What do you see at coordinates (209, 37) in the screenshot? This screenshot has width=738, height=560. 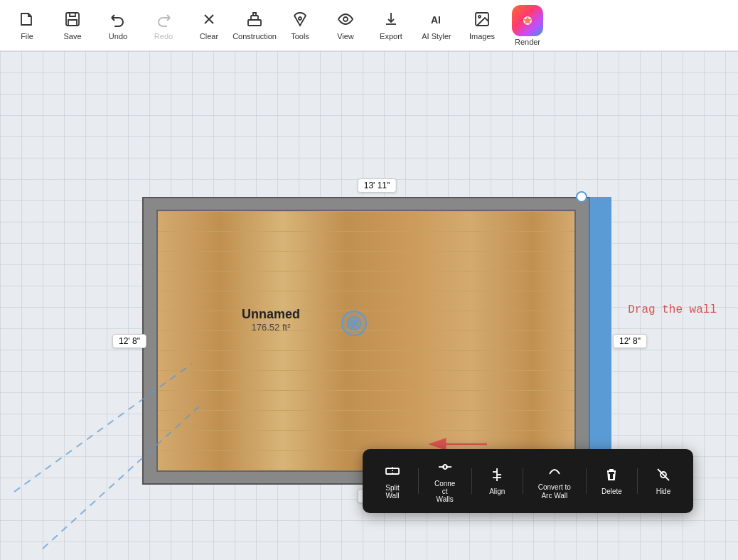 I see `clear-label: Clear` at bounding box center [209, 37].